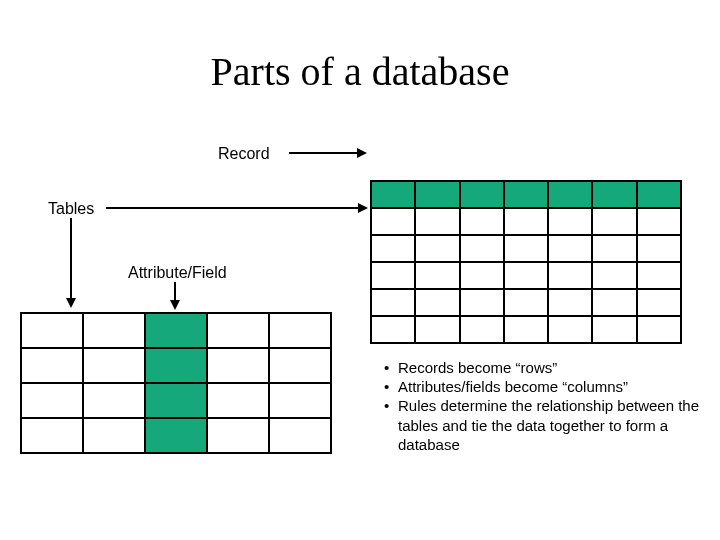 This screenshot has width=720, height=540. I want to click on arrow-tables-down-line, so click(71, 259).